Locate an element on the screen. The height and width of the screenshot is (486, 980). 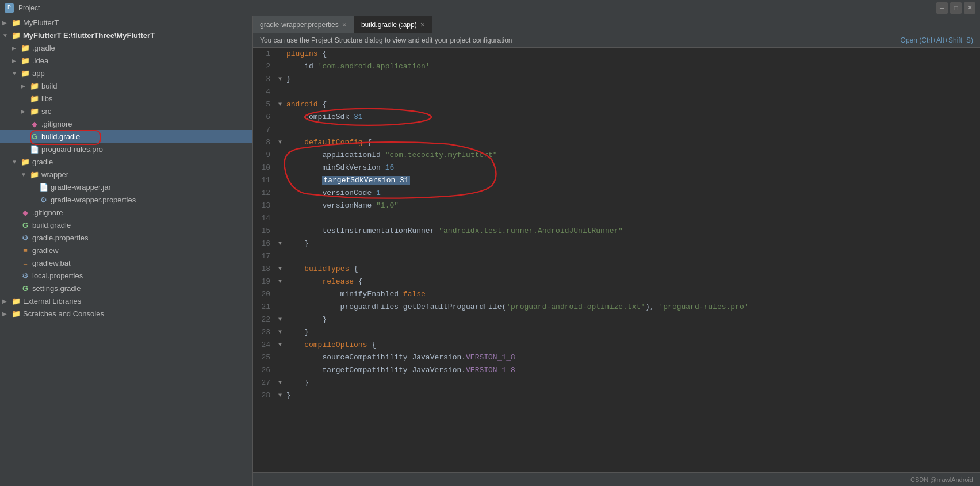
sidebar-item-external-libs: 📁External Libraries is located at coordinates (127, 301).